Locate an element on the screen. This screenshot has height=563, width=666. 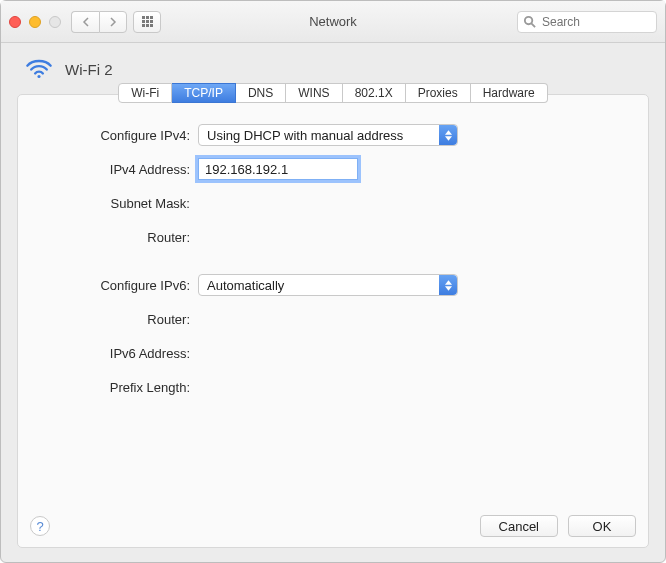
nav-back-forward is located at coordinates (99, 22).